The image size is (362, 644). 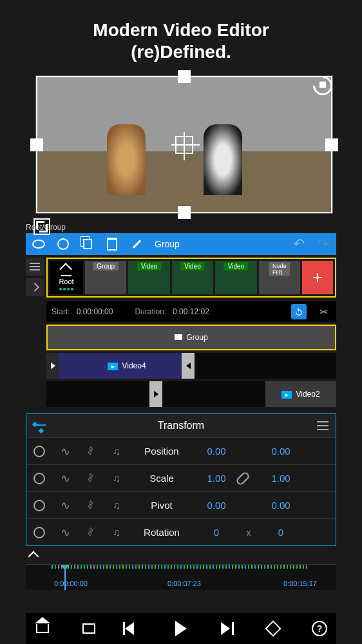 I want to click on visibility-icon, so click(x=39, y=244).